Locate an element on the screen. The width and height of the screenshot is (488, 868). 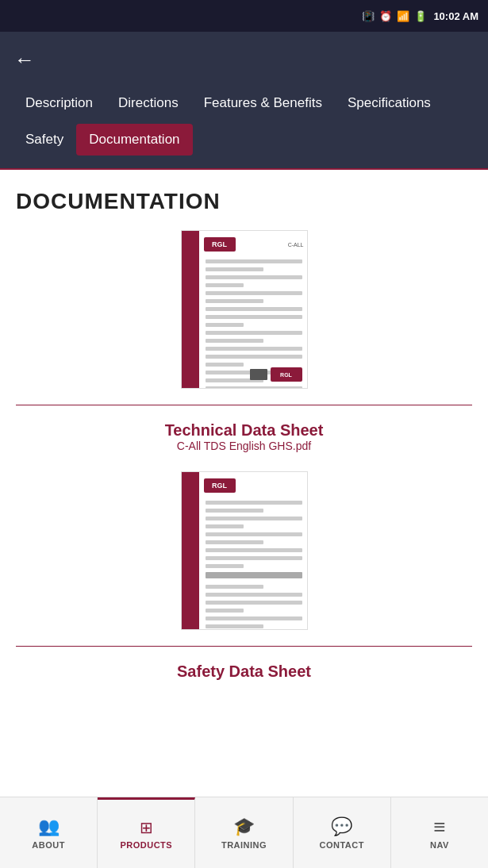
tab-training: 🎓 TRAINING is located at coordinates (244, 833).